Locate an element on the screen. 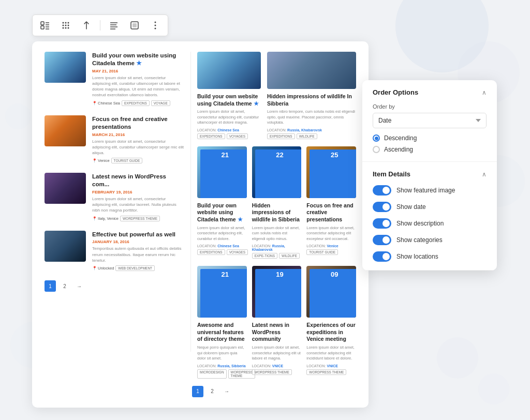  order-options-chevron-icon: ∧ is located at coordinates (484, 93).